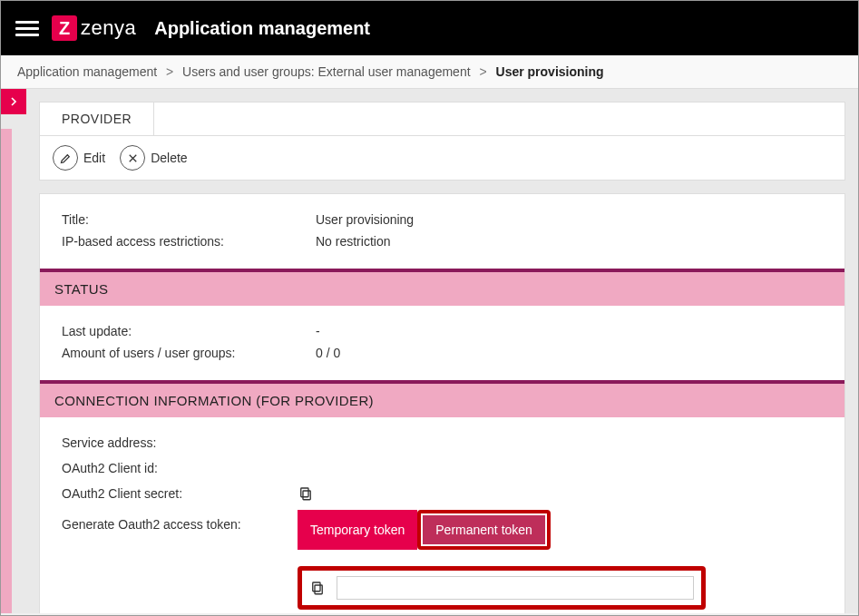 This screenshot has height=616, width=859. Describe the element at coordinates (306, 494) in the screenshot. I see `copy-secret-button` at that location.